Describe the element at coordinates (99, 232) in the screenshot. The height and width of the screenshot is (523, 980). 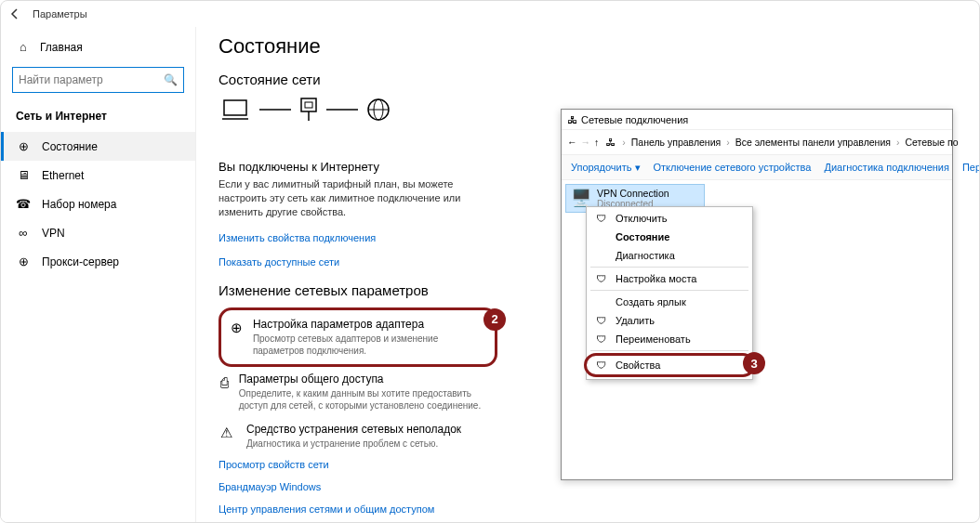
I see `sidebar-item-vpn: ∞ VPN` at that location.